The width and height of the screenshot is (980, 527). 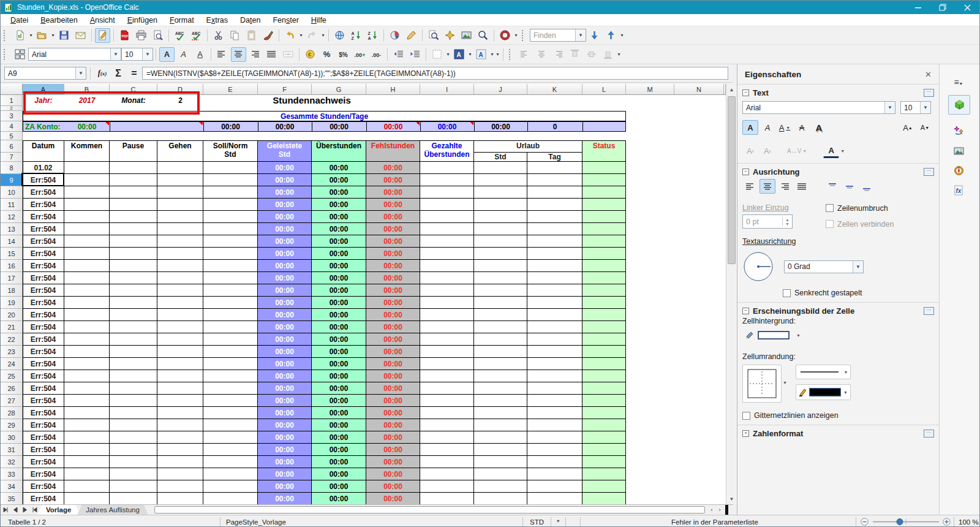 What do you see at coordinates (555, 462) in the screenshot?
I see `cell-K32` at bounding box center [555, 462].